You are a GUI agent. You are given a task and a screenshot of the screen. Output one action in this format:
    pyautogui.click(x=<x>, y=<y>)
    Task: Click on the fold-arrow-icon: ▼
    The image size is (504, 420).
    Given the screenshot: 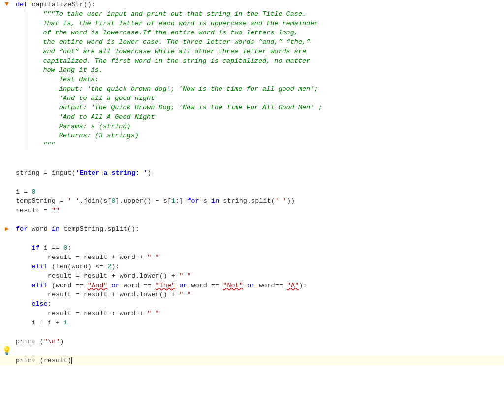 What is the action you would take?
    pyautogui.click(x=7, y=4)
    